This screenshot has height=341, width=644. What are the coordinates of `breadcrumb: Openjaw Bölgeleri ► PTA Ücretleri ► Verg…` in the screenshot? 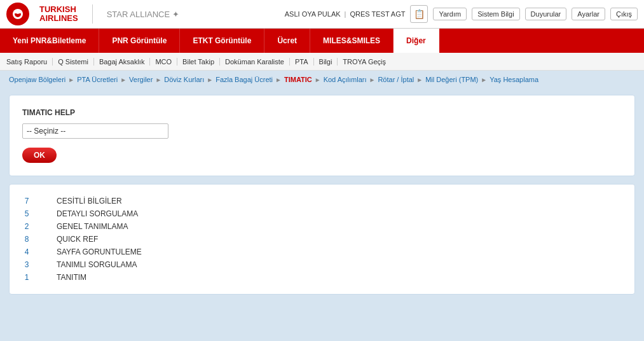 It's located at (322, 80).